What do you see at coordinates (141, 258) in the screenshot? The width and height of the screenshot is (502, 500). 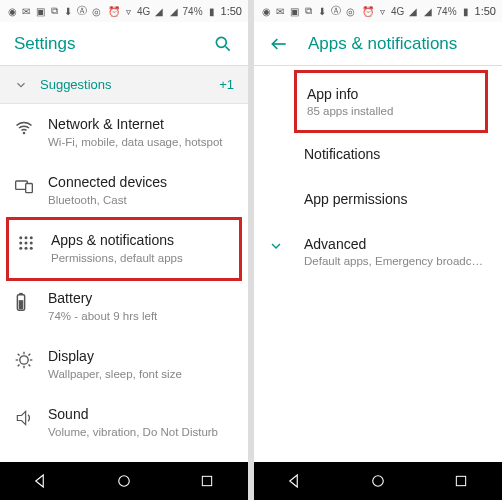 I see `row-sub: Permissions, default apps` at bounding box center [141, 258].